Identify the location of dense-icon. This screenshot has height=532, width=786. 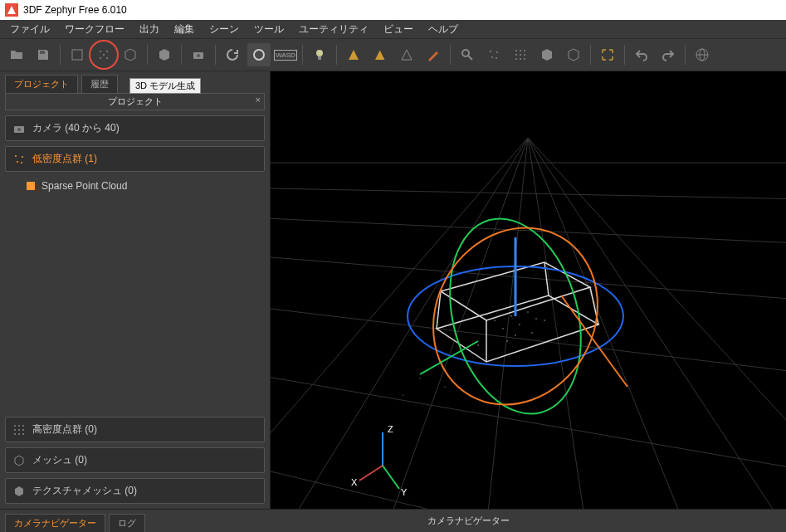
(520, 55).